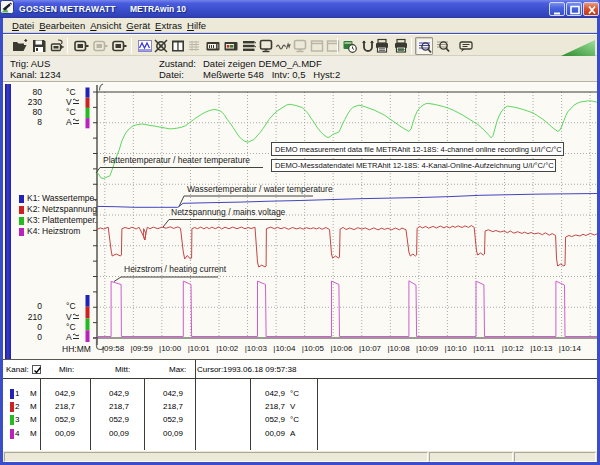  I want to click on table-cell-cursor: 218,7, so click(268, 406).